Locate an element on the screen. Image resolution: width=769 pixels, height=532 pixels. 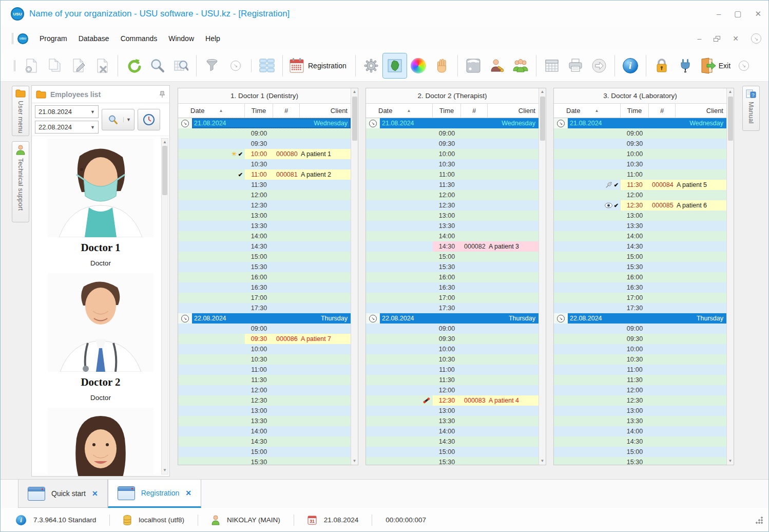
copy-record-button is located at coordinates (55, 66).